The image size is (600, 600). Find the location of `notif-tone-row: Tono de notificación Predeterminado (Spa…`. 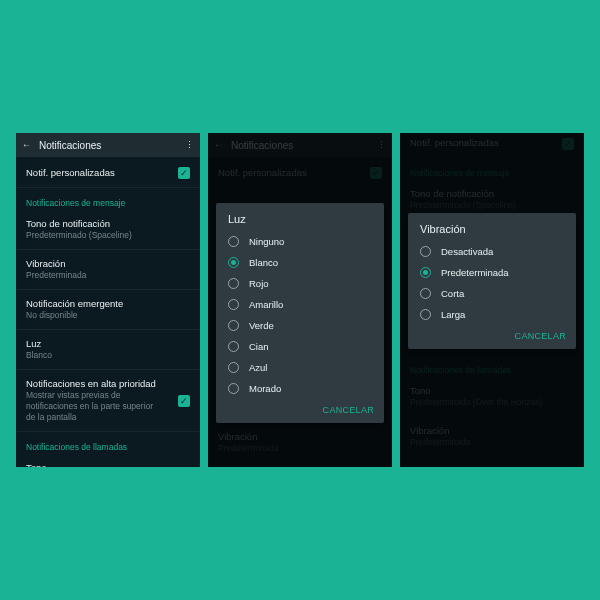

notif-tone-row: Tono de notificación Predeterminado (Spa… is located at coordinates (108, 230).